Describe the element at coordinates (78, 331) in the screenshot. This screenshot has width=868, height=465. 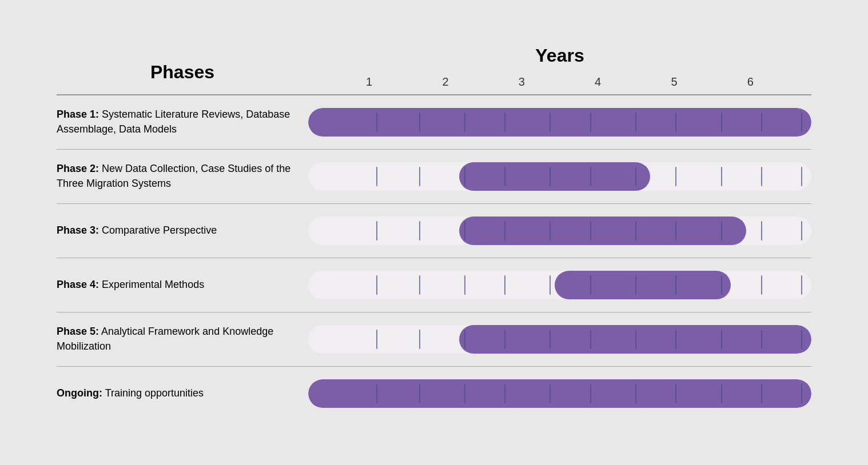
I see `phase-5-bold: Phase 5:` at that location.